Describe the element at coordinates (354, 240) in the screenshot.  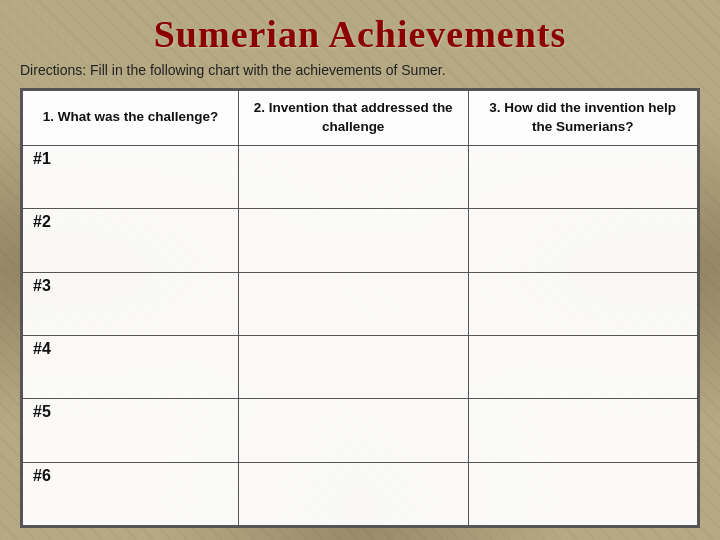
I see `row-2-col2` at that location.